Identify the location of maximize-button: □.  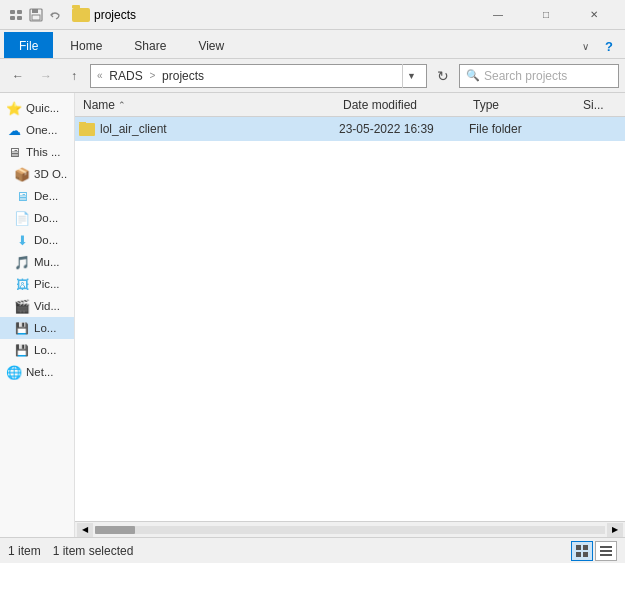
(546, 15).